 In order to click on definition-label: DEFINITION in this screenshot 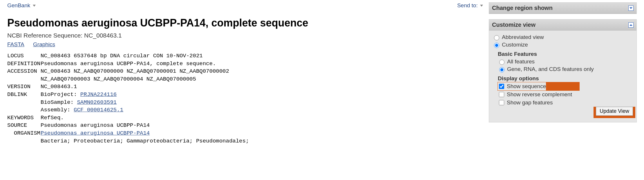, I will do `click(24, 64)`.